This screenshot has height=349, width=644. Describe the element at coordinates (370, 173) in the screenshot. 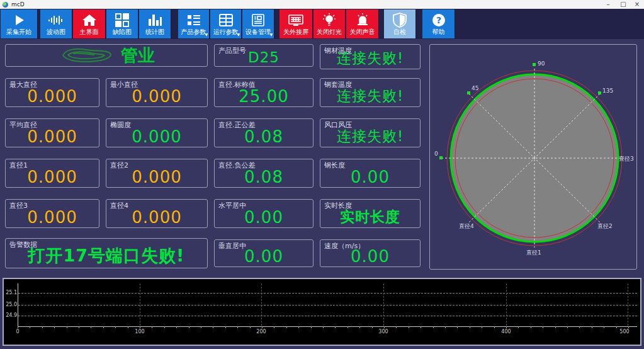

I see `field-steel-length: 钢长度 0.00` at that location.